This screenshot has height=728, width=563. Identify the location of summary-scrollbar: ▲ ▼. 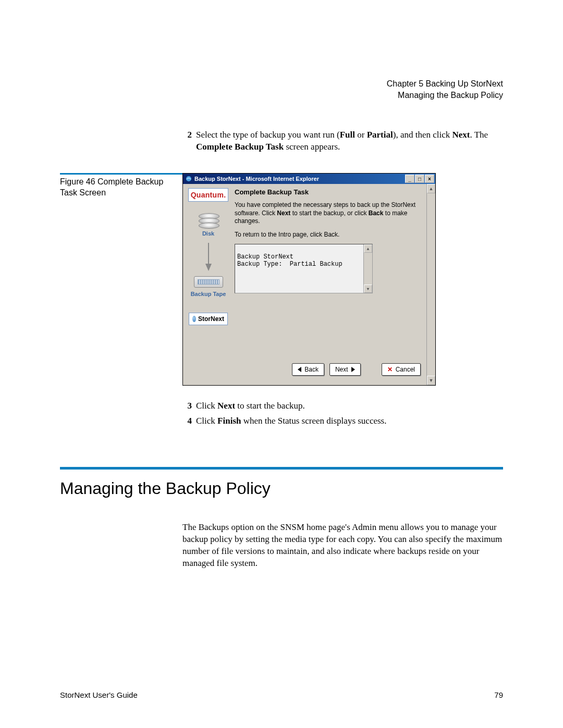
(368, 269).